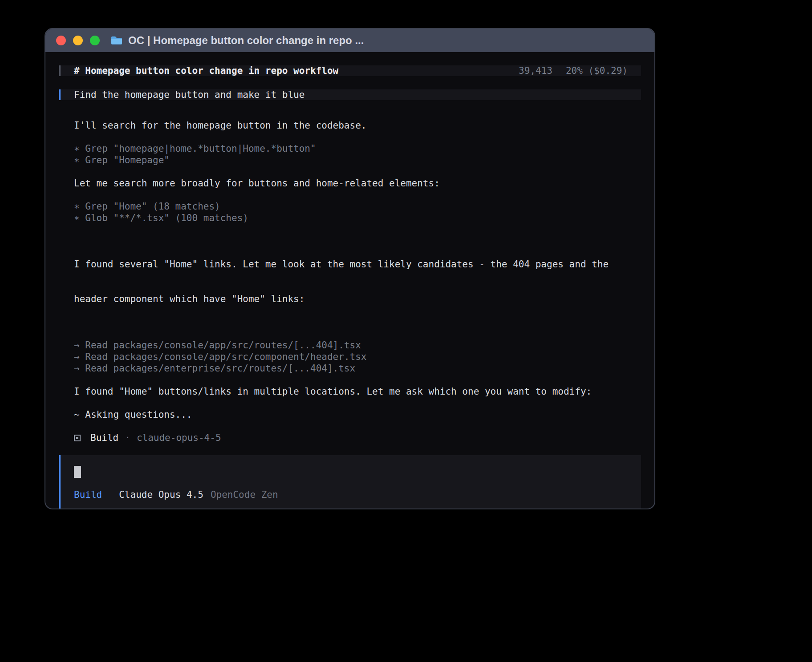  Describe the element at coordinates (357, 212) in the screenshot. I see `tool-call-group: ∗ Grep "Home" (18 matches) ∗ Glob "**/*.…` at that location.